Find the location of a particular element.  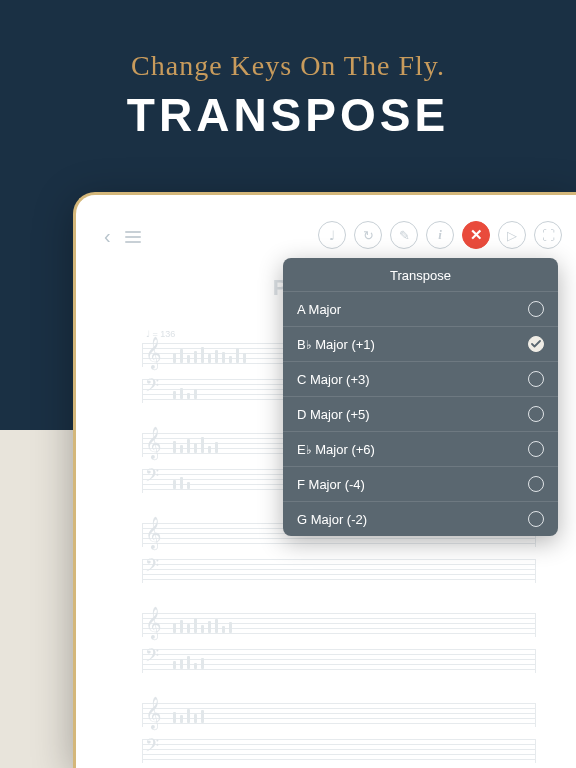

app-toolbar: ♩ ↻ ✎ i ✕ ▷ ⛶ is located at coordinates (440, 235).